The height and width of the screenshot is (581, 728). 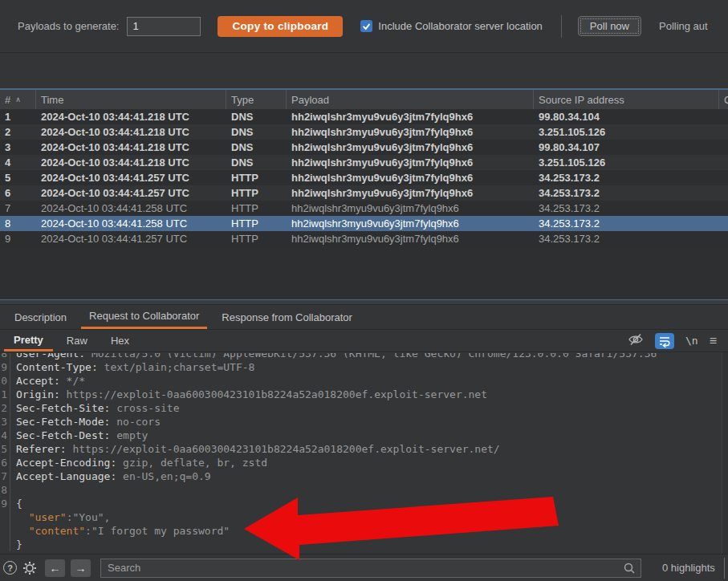 I want to click on cell-source-ip: 99.80.34.107, so click(x=626, y=148).